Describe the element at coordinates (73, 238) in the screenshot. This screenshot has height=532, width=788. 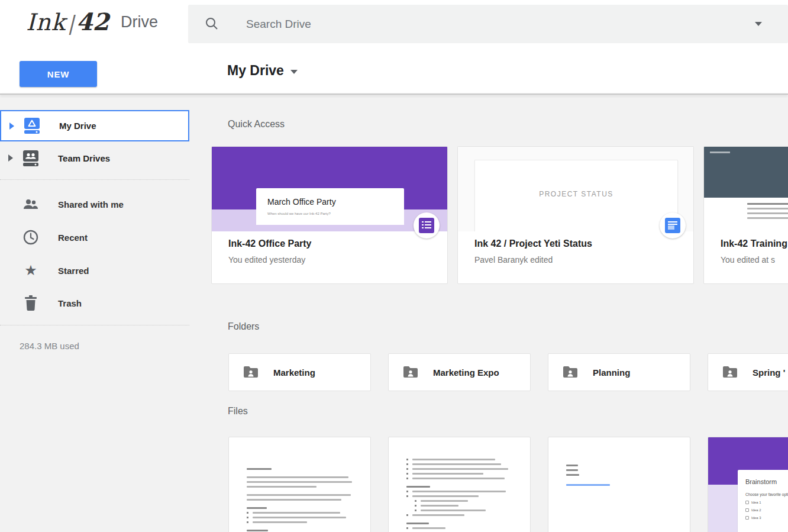
I see `sidebar-item-label: Recent` at that location.